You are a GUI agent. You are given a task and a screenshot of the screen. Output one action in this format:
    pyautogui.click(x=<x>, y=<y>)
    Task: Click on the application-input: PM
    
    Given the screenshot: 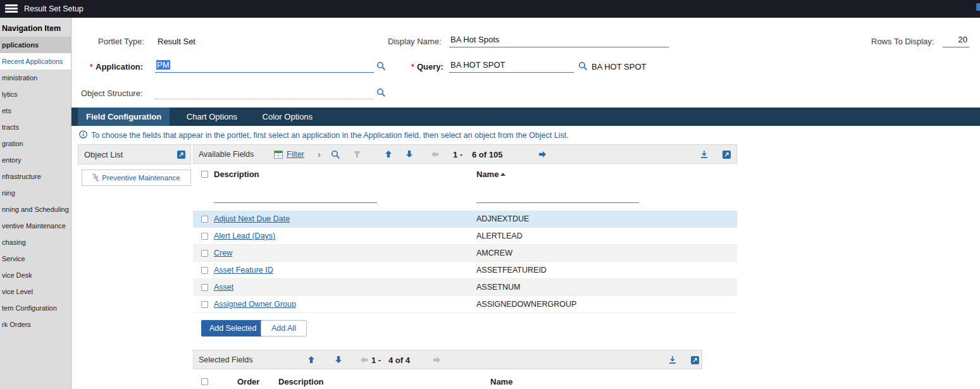 What is the action you would take?
    pyautogui.click(x=264, y=66)
    